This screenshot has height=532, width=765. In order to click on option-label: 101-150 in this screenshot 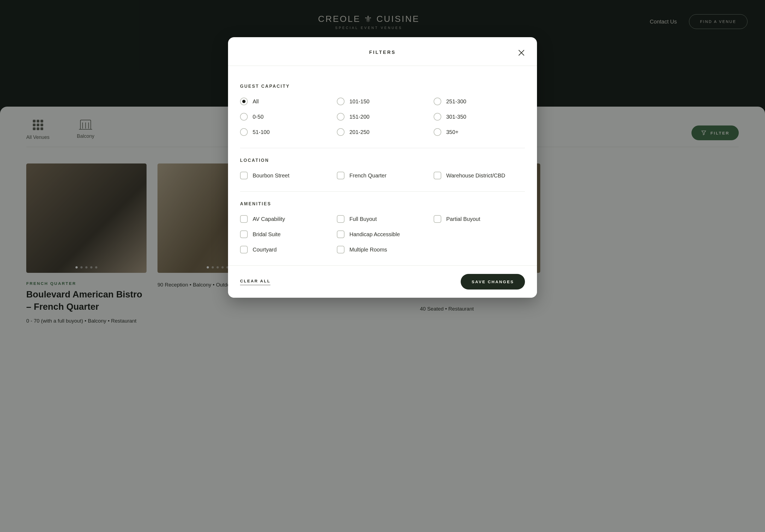, I will do `click(360, 101)`.